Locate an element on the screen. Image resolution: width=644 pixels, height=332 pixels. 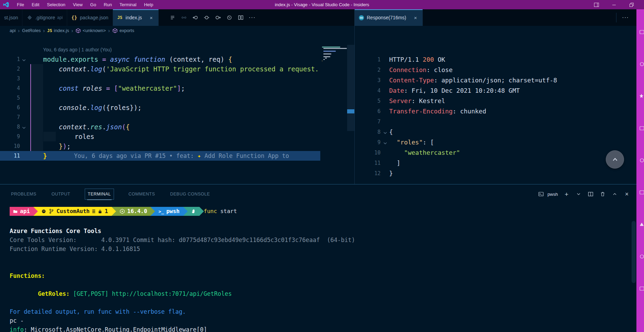
panel-tab-output: OUTPUT is located at coordinates (61, 194).